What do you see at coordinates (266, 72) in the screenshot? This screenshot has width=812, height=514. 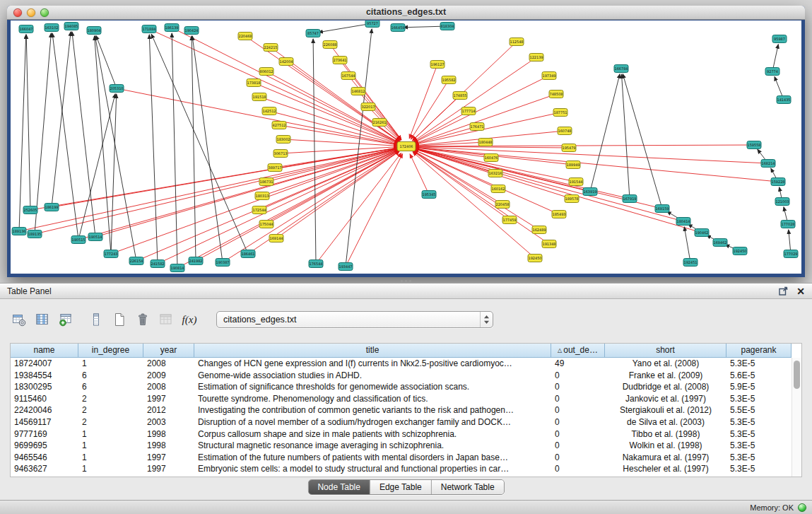 I see `graph-node: 806012` at bounding box center [266, 72].